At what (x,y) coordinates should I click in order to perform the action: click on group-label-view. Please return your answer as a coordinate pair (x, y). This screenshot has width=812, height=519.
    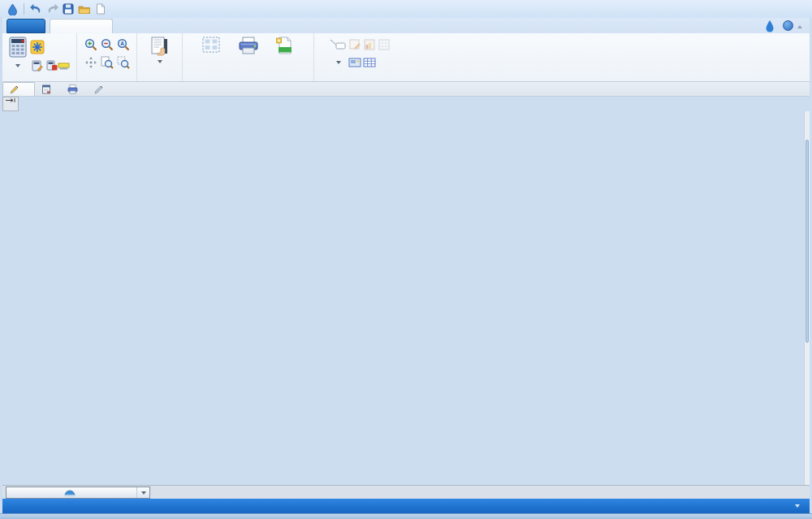
    Looking at the image, I should click on (107, 76).